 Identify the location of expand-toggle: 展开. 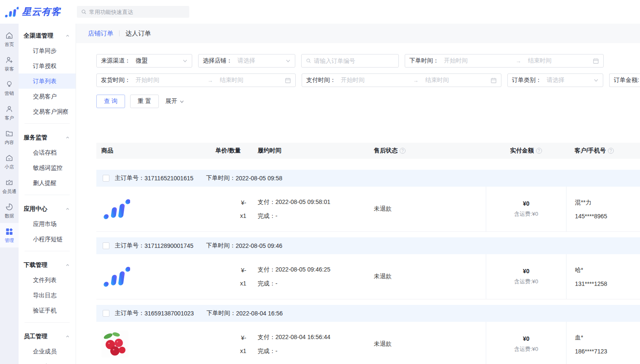
(175, 101).